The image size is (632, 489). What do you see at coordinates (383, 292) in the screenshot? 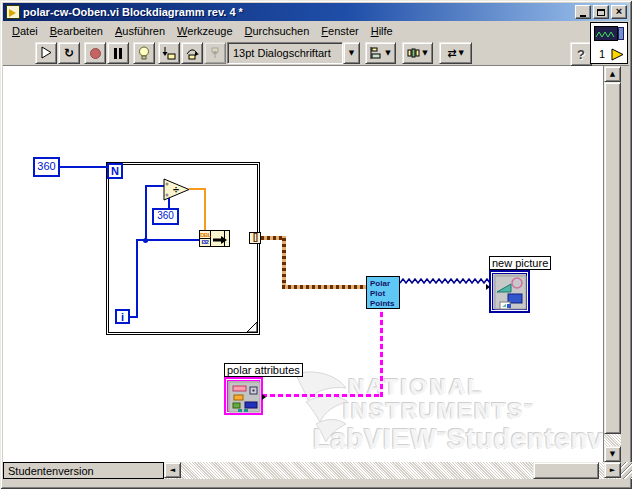
I see `polar-plot-points-node: Polar Plot Points` at bounding box center [383, 292].